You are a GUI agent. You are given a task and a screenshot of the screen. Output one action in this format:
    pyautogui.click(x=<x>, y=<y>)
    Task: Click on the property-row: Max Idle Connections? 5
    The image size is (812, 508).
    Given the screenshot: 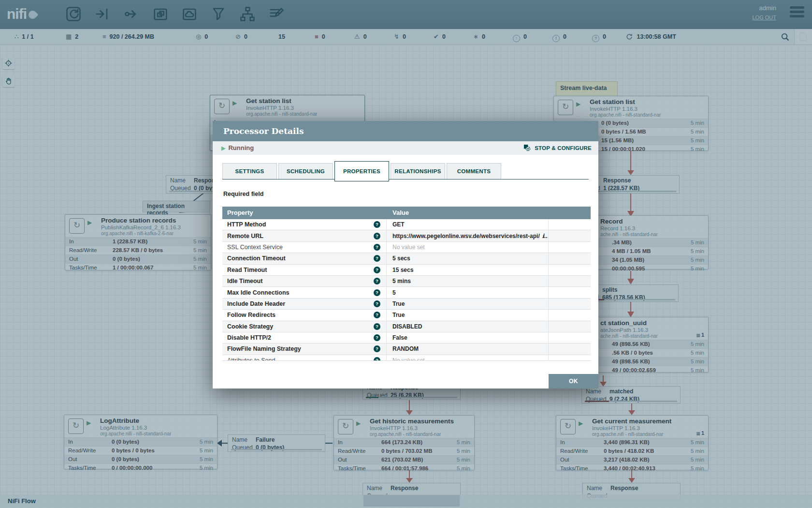 What is the action you would take?
    pyautogui.click(x=406, y=292)
    